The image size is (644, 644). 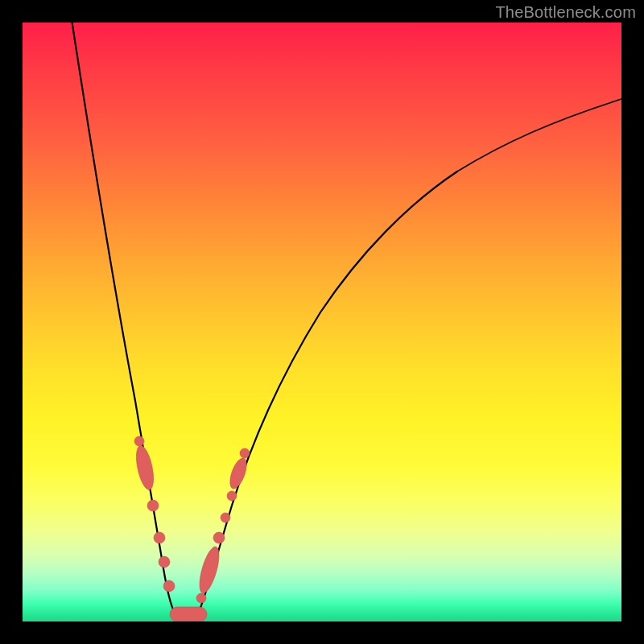 What do you see at coordinates (539, 135) in the screenshot?
I see `curve-right-branch-upper` at bounding box center [539, 135].